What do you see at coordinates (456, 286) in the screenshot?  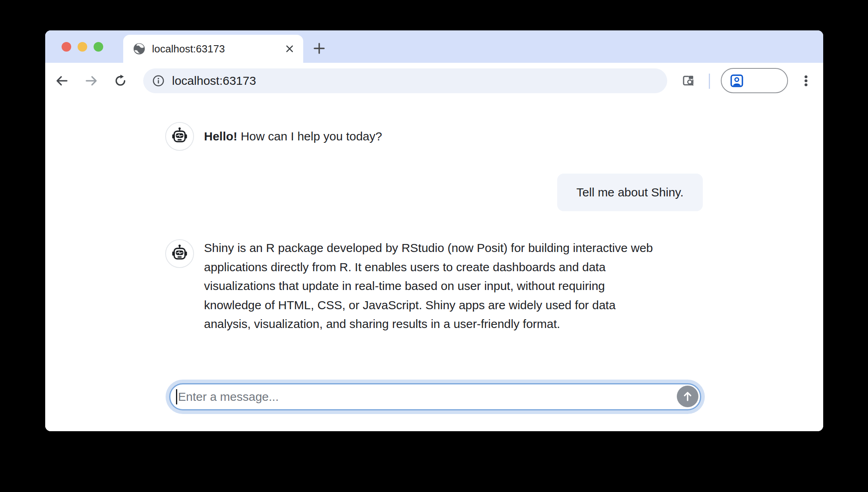 I see `assistant-message-text: Shiny is an R package developed by RStud…` at bounding box center [456, 286].